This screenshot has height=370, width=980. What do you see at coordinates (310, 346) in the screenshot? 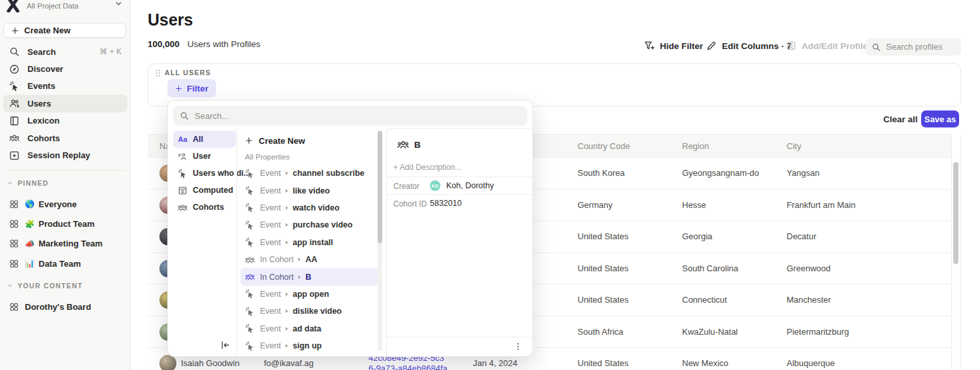
I see `property-item-sign-up: Event sign up` at bounding box center [310, 346].